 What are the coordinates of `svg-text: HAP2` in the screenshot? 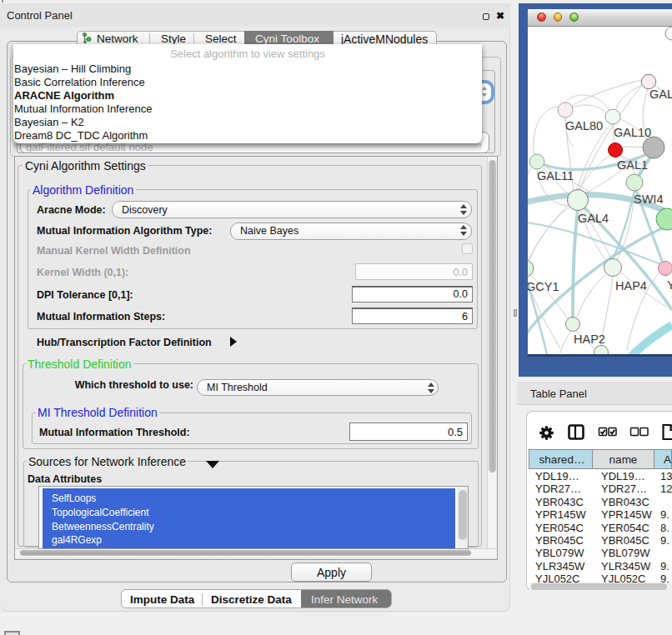 It's located at (589, 339).